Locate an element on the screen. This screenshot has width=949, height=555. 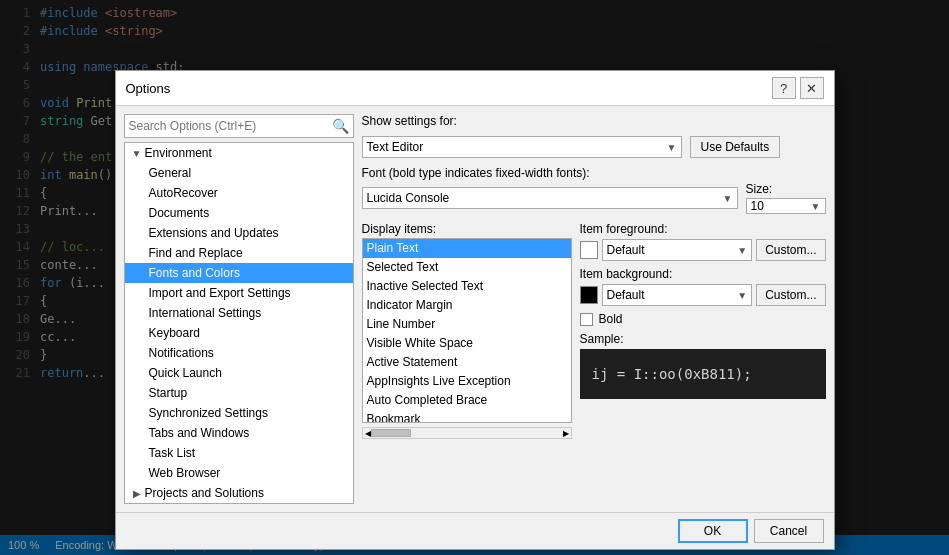
font-section: Font (bold type indicates fixed-width fo… is located at coordinates (594, 190).